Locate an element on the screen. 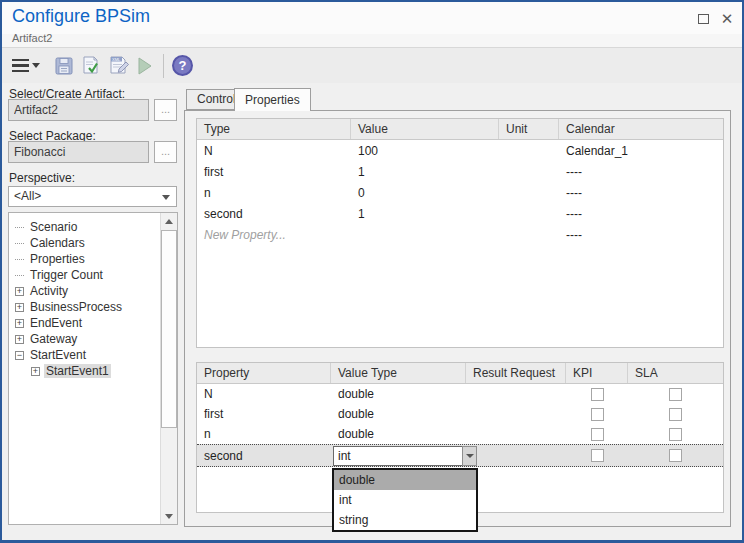 The image size is (744, 543). play-icon is located at coordinates (145, 66).